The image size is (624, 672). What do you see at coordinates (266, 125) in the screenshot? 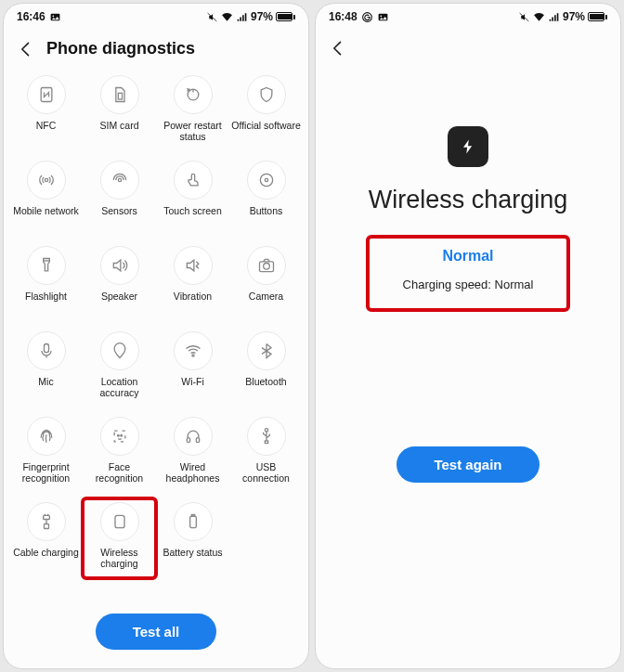
I see `diagnostic-item-label: Official software` at bounding box center [266, 125].